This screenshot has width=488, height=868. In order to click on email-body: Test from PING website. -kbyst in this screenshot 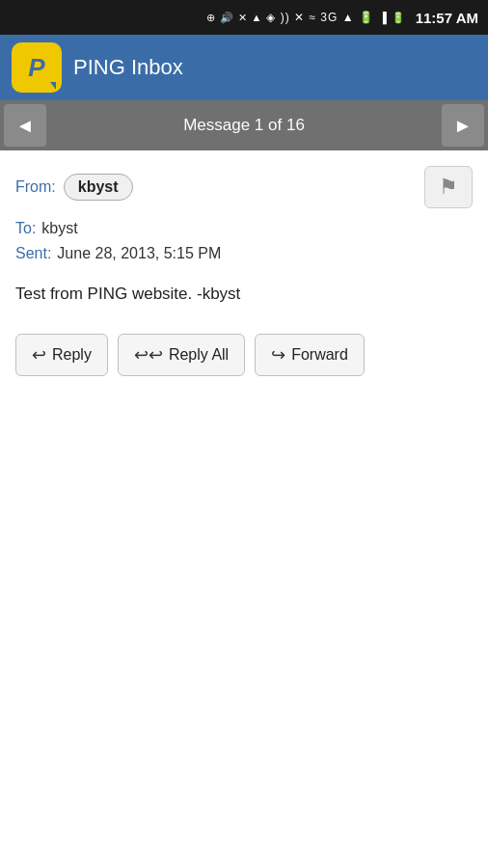, I will do `click(244, 294)`.